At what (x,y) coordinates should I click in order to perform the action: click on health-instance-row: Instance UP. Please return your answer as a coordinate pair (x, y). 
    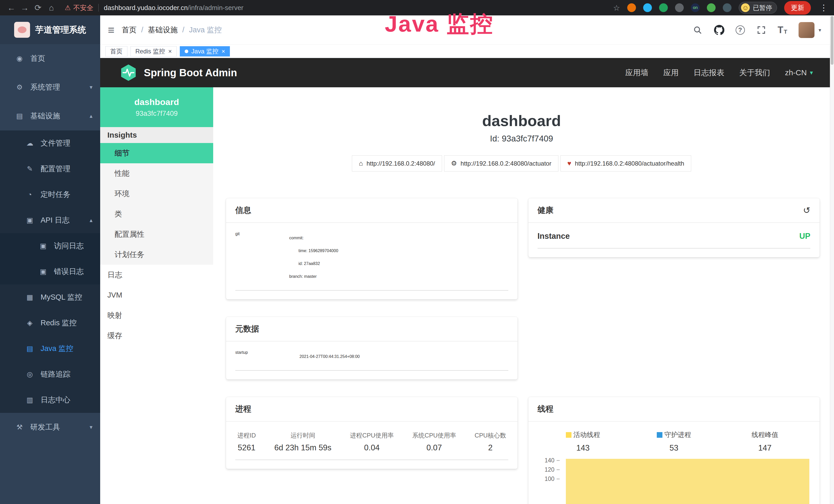
    Looking at the image, I should click on (674, 240).